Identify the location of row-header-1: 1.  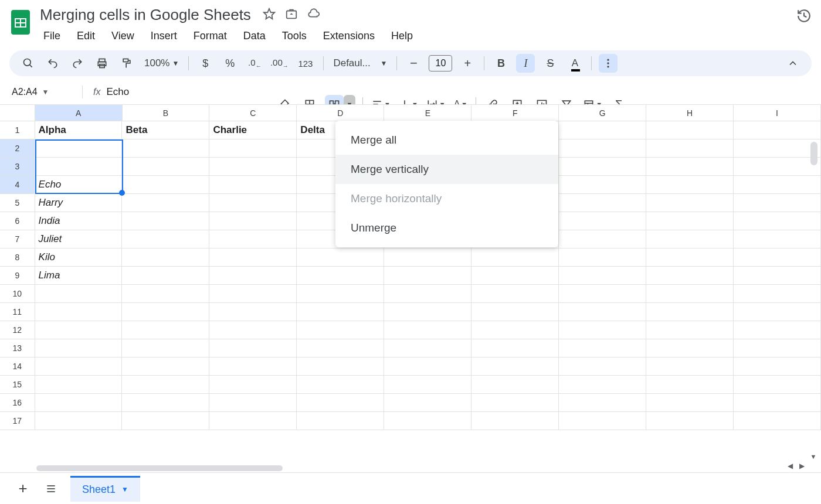
(18, 130).